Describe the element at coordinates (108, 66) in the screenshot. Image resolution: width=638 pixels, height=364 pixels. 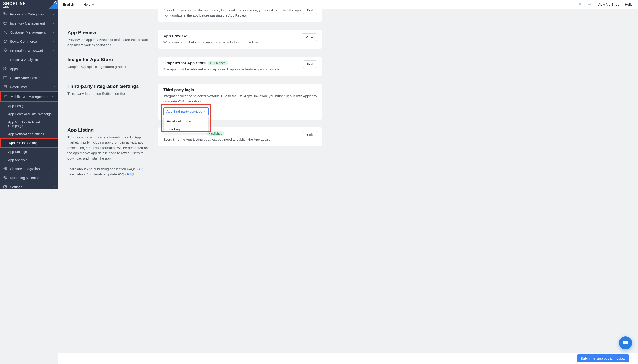
I see `section-desc: Google Play app listing feature graphic` at that location.